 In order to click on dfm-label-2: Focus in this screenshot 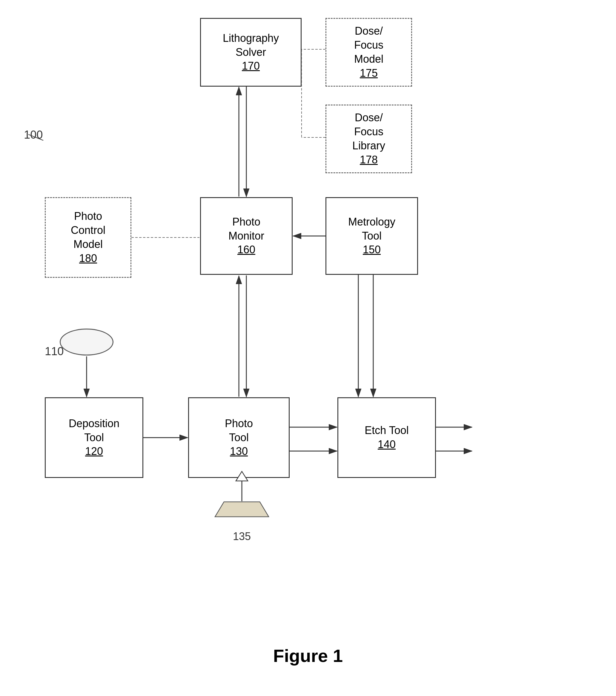, I will do `click(369, 45)`.